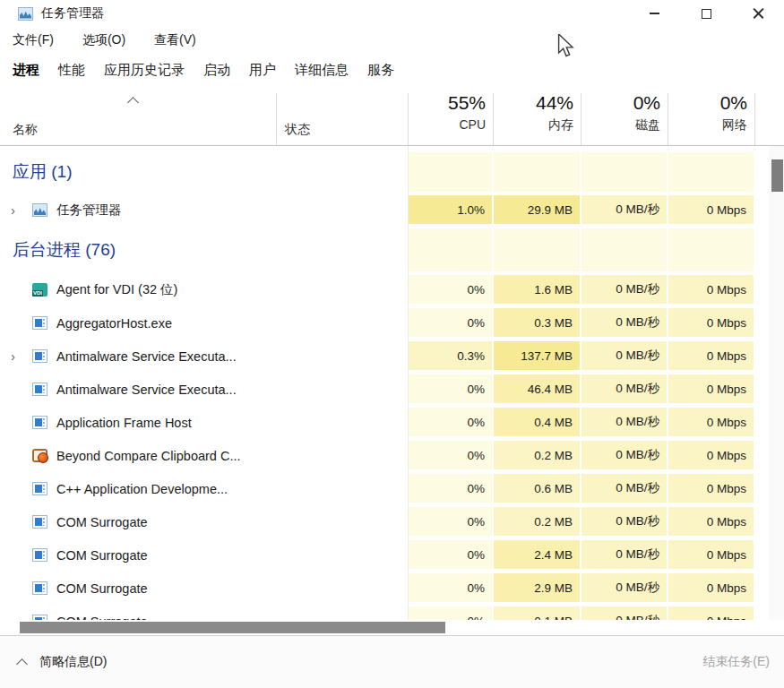 This screenshot has width=784, height=688. I want to click on column-header-memory: 44% 内存, so click(537, 116).